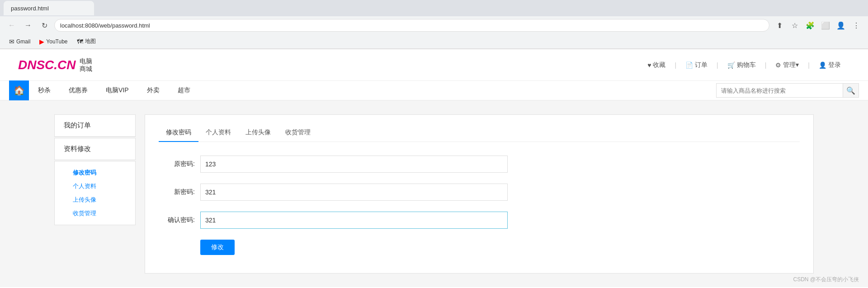 The height and width of the screenshot is (288, 868). I want to click on submit-row: 修改, so click(479, 247).